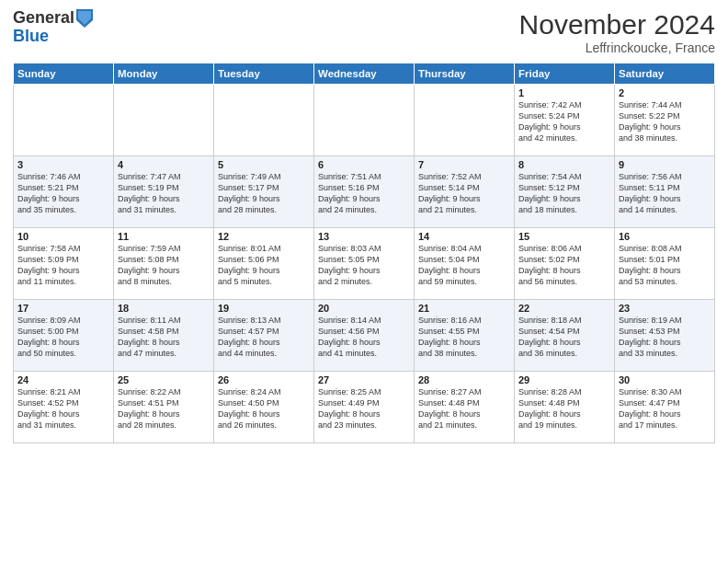  What do you see at coordinates (164, 408) in the screenshot?
I see `day-info: Sunrise: 8:22 AM Sunset: 4:51 PM Dayligh…` at bounding box center [164, 408].